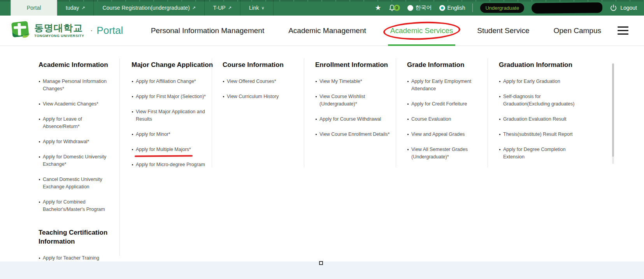  Describe the element at coordinates (354, 65) in the screenshot. I see `section-title: Enrollment Information` at that location.